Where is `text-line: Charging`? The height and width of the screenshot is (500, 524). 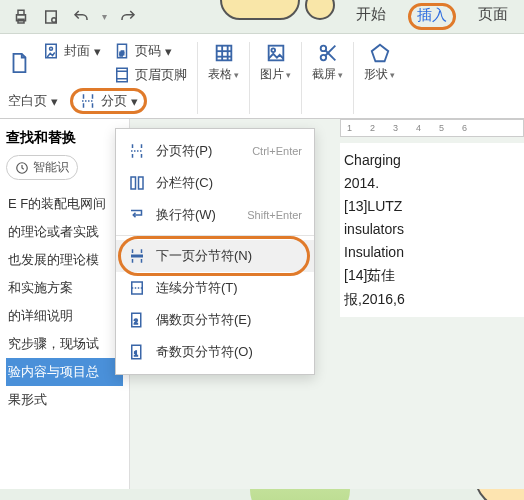
text-line: Charging is located at coordinates (432, 160).